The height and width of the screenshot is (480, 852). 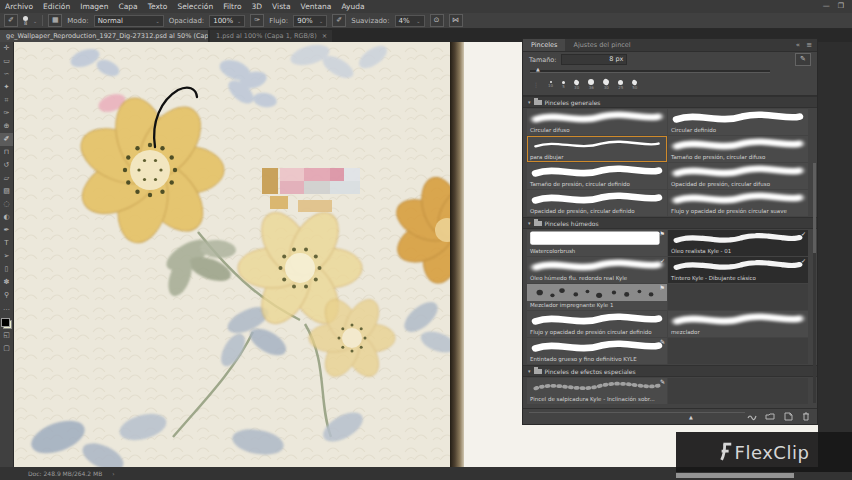 I want to click on pressure-opacity-icon: ✑, so click(x=257, y=20).